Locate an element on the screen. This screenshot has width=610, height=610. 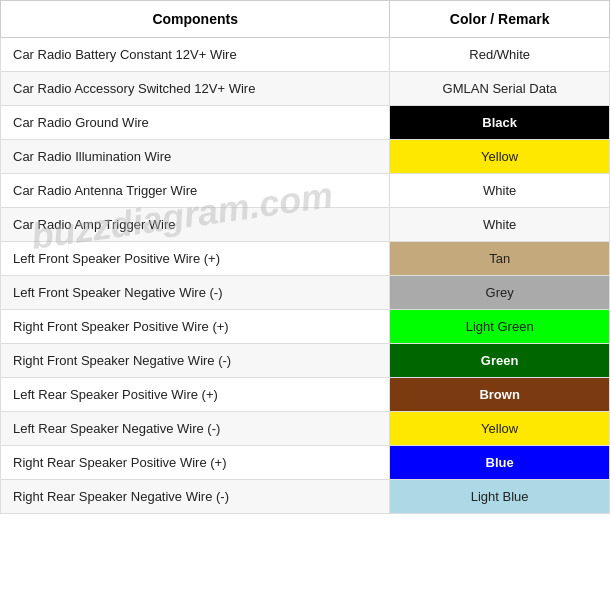
table-row: Left Rear Speaker Positive Wire (+)Brown is located at coordinates (306, 395).